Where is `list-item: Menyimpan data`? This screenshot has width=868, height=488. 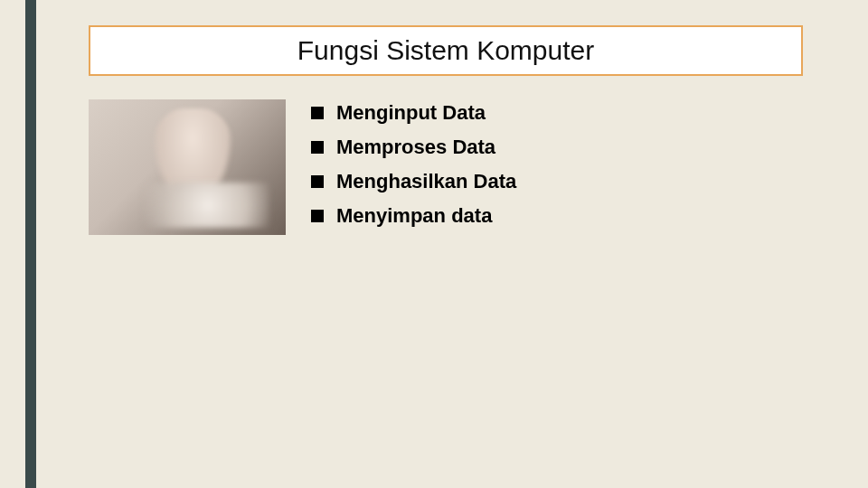 list-item: Menyimpan data is located at coordinates (414, 216).